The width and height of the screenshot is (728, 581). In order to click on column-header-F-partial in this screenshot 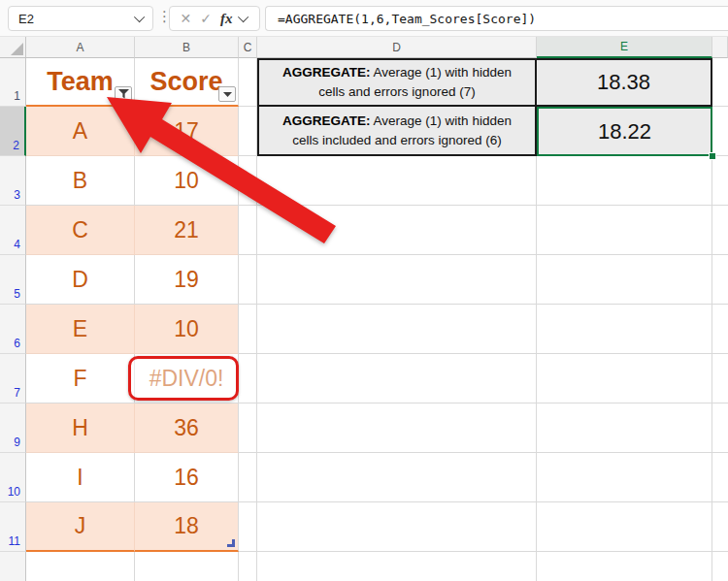, I will do `click(720, 48)`.